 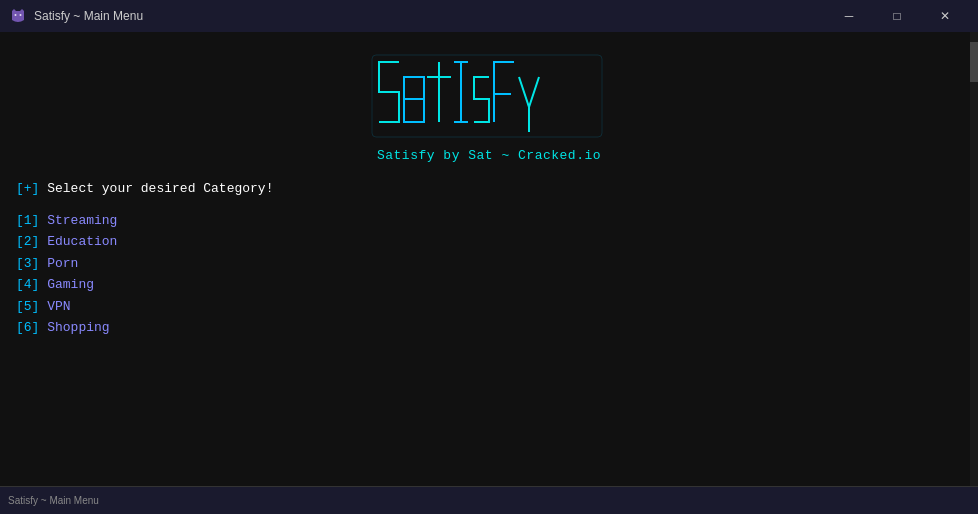 I want to click on menu-label-5: VPN, so click(x=54, y=306).